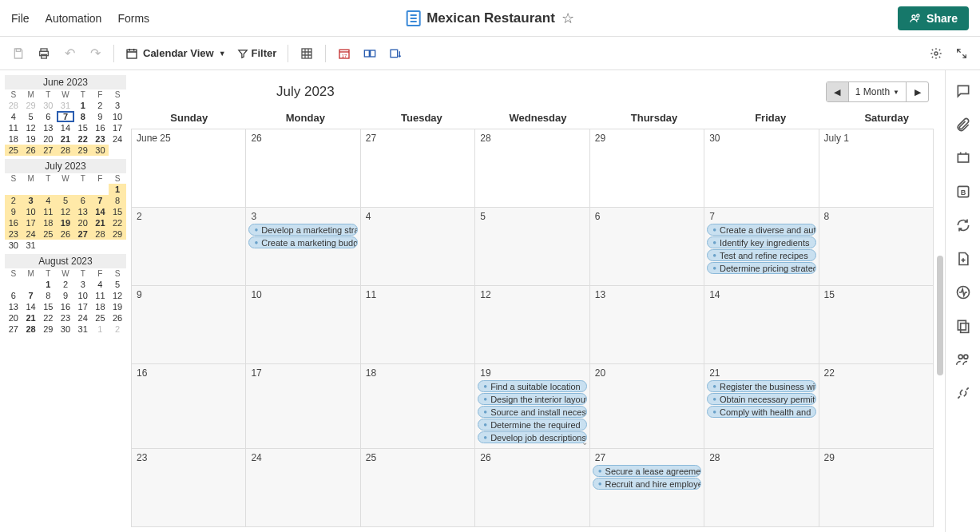  Describe the element at coordinates (917, 92) in the screenshot. I see `range-next-button: ▶` at that location.